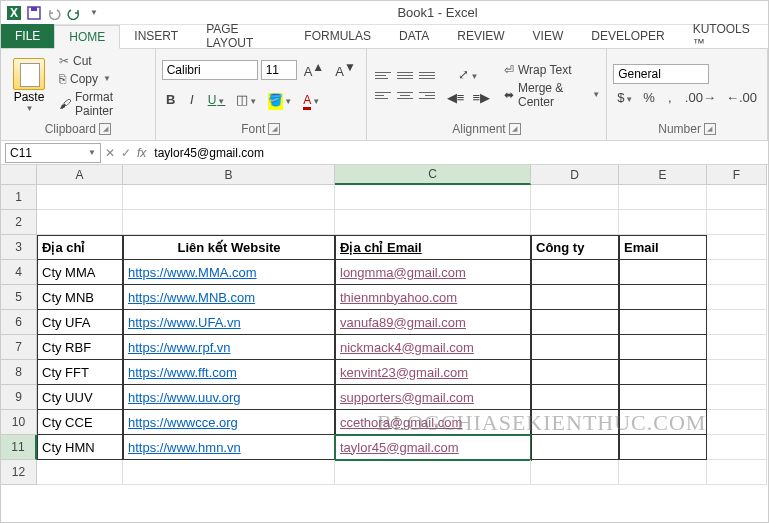 The width and height of the screenshot is (769, 523). Describe the element at coordinates (110, 153) in the screenshot. I see `cancel-formula-button: ✕` at that location.